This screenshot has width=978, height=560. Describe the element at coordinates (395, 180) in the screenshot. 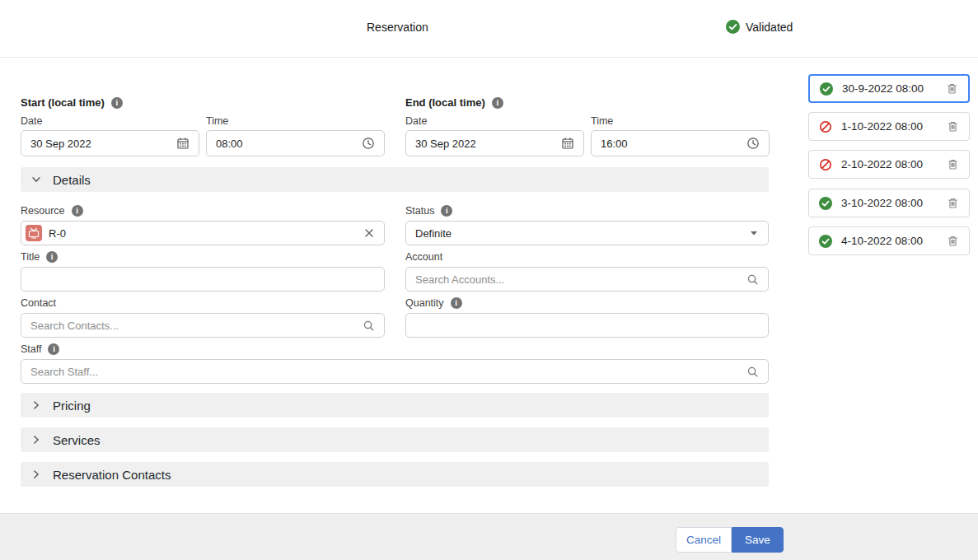

I see `section-details: Details` at that location.